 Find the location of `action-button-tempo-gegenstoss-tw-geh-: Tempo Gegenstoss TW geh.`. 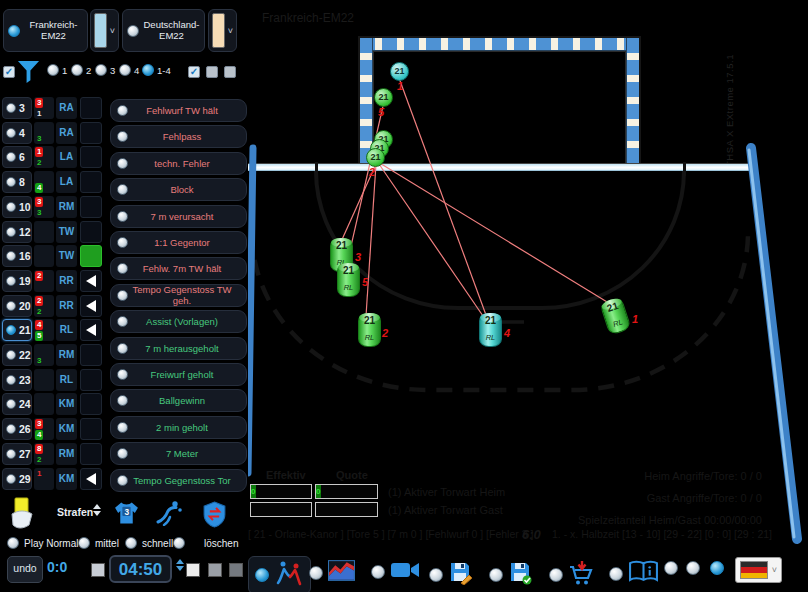

action-button-tempo-gegenstoss-tw-geh-: Tempo Gegenstoss TW geh. is located at coordinates (178, 296).